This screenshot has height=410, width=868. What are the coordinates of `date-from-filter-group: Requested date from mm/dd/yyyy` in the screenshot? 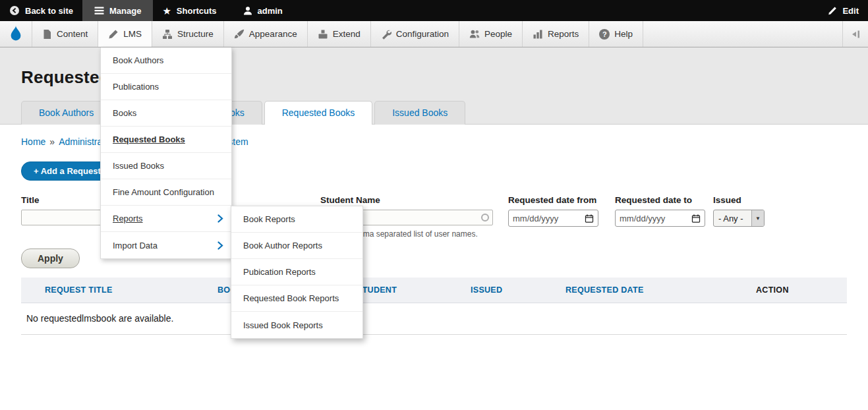 It's located at (554, 211).